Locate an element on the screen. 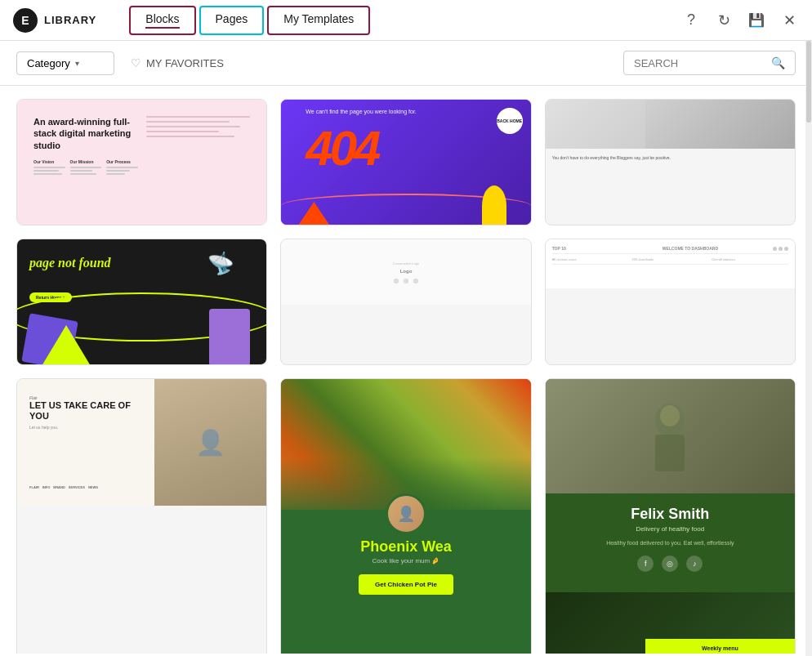 This screenshot has height=656, width=812. card-felix-veggie-image: Weekly menu is located at coordinates (670, 623).